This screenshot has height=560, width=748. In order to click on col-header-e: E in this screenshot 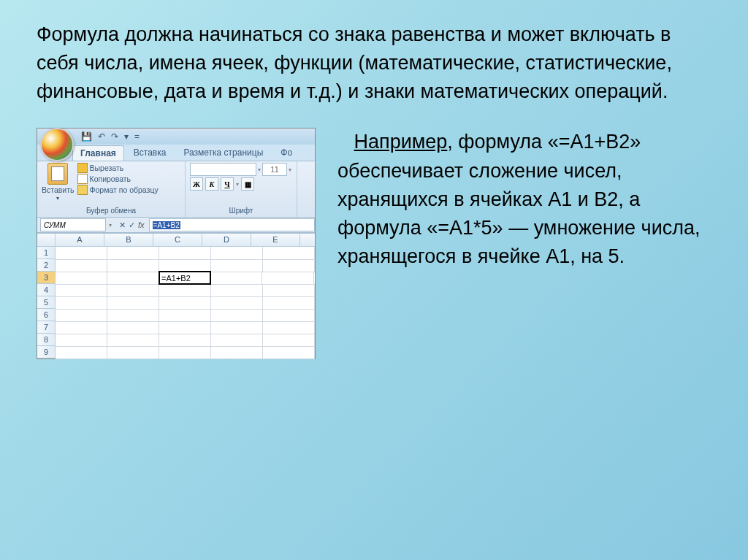, I will do `click(276, 239)`.